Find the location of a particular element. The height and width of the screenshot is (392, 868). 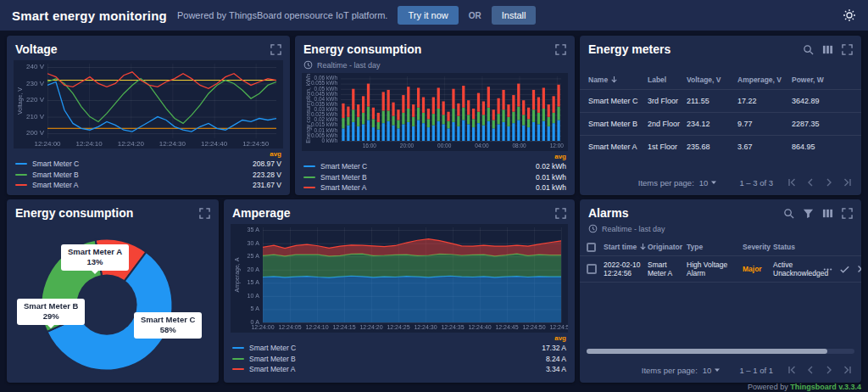

clock-icon is located at coordinates (593, 229).